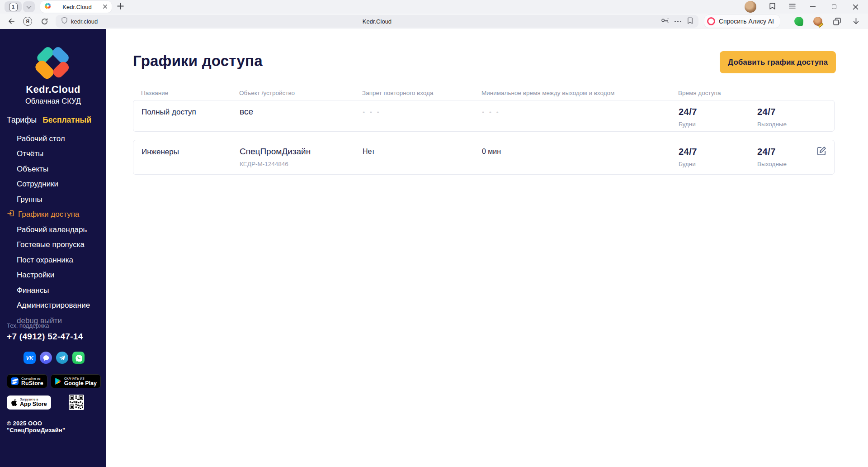  Describe the element at coordinates (48, 7) in the screenshot. I see `favicon-kedr-icon` at that location.